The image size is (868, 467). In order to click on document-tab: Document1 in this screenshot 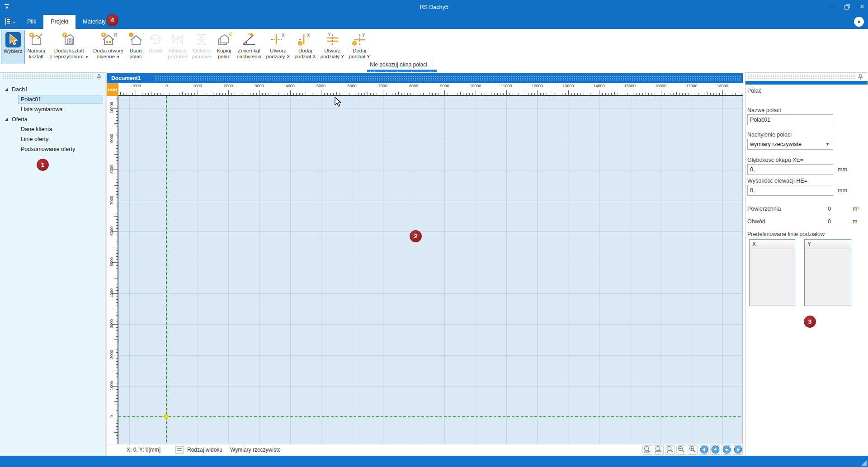, I will do `click(126, 78)`.